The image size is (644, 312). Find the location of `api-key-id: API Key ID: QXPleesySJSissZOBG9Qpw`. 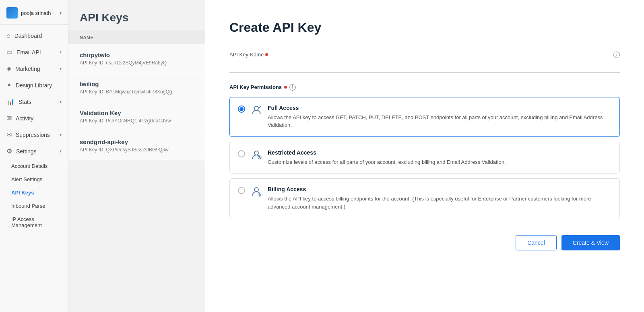

api-key-id: API Key ID: QXPleesySJSissZOBG9Qpw is located at coordinates (137, 150).